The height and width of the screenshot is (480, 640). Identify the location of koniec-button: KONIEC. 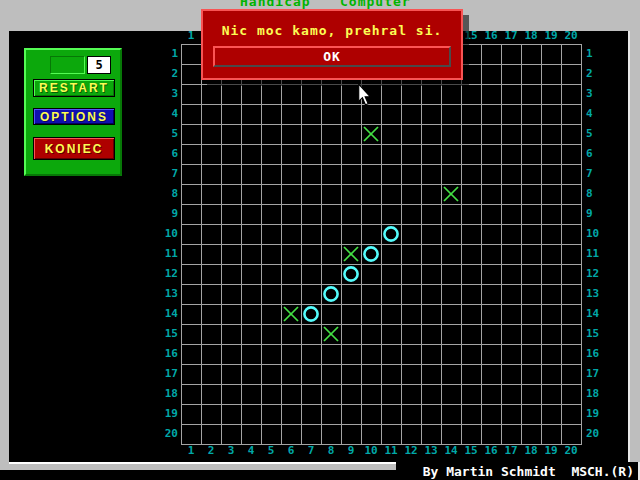
(74, 148).